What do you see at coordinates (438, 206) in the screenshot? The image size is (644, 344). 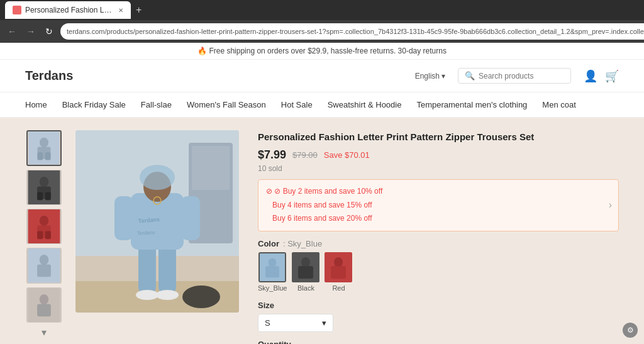 I see `discount-row-2: Buy 4 items and save 15% off` at bounding box center [438, 206].